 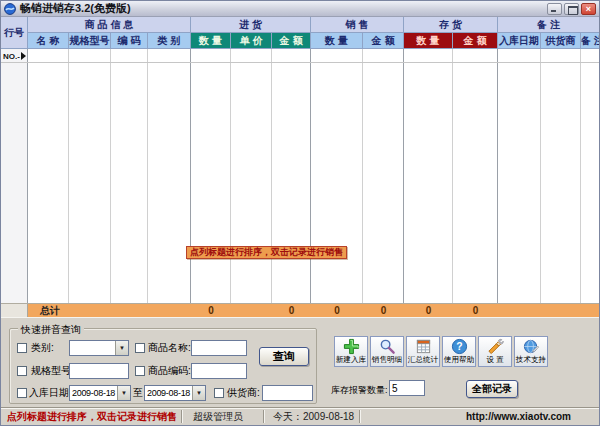 What do you see at coordinates (99, 348) in the screenshot?
I see `category-select: ▼` at bounding box center [99, 348].